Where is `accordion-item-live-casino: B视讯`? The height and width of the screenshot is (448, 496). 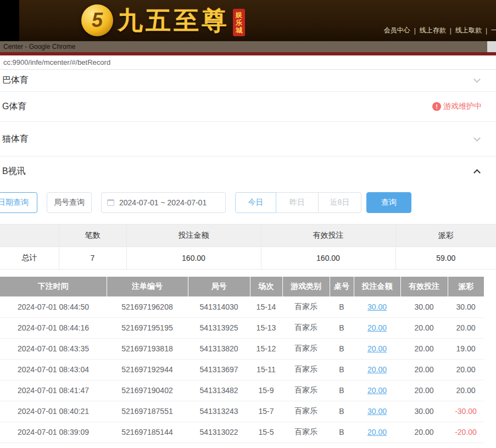 accordion-item-live-casino: B视讯 is located at coordinates (248, 171).